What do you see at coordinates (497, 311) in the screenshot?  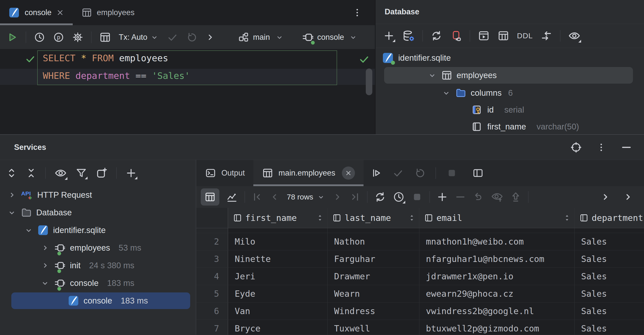 I see `cell-email: vwindress2b@google.nl` at bounding box center [497, 311].